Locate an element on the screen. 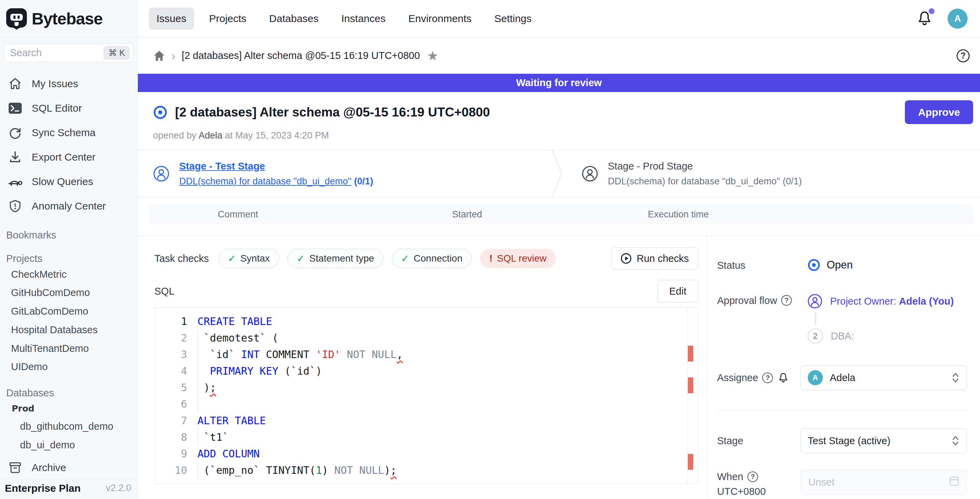 The width and height of the screenshot is (980, 499). tab-environments: Environments is located at coordinates (440, 19).